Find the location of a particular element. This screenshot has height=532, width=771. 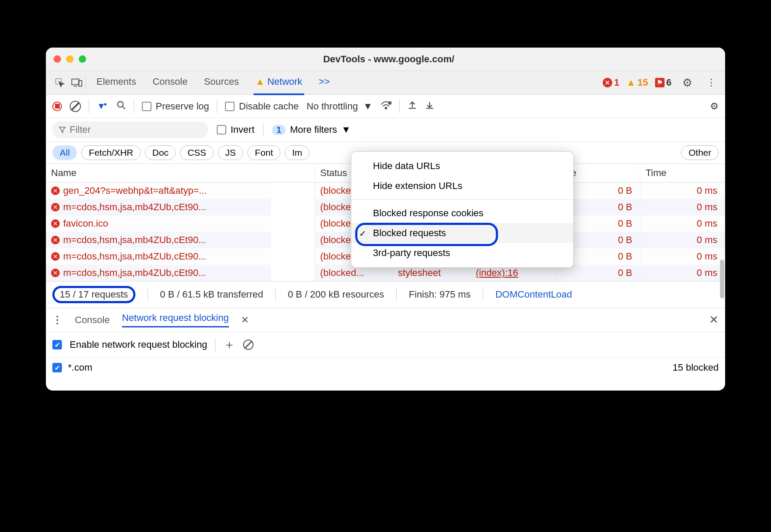

network-conditions-icon is located at coordinates (386, 106).